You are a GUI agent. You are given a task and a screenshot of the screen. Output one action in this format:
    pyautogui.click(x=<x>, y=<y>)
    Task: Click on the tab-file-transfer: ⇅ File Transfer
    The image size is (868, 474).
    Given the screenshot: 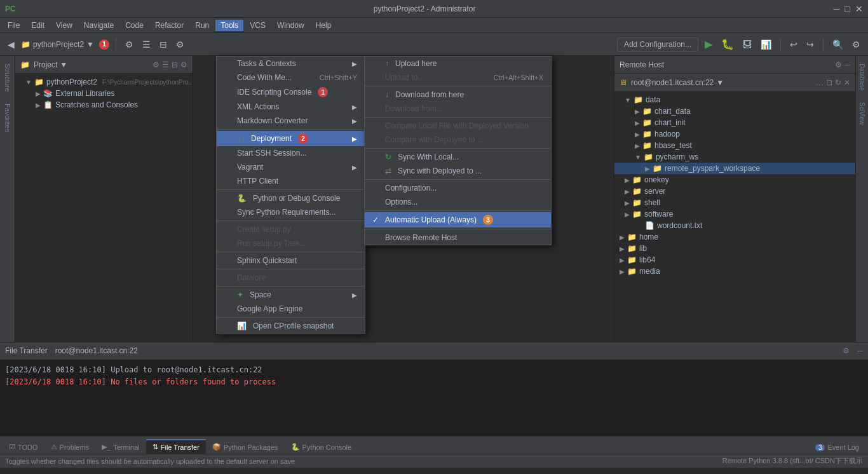 What is the action you would take?
    pyautogui.click(x=176, y=446)
    